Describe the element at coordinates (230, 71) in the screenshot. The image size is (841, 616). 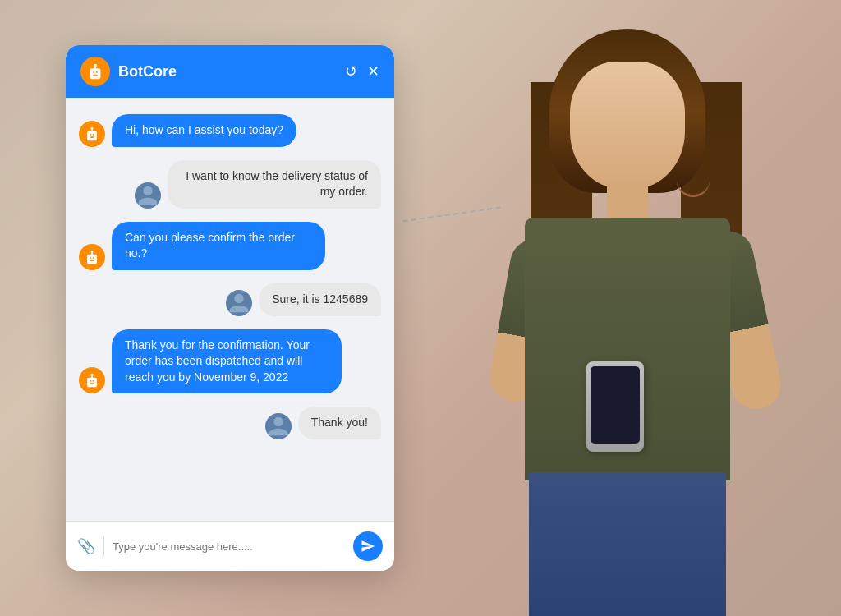
I see `chat-header: BotCore ↺ ✕` at that location.